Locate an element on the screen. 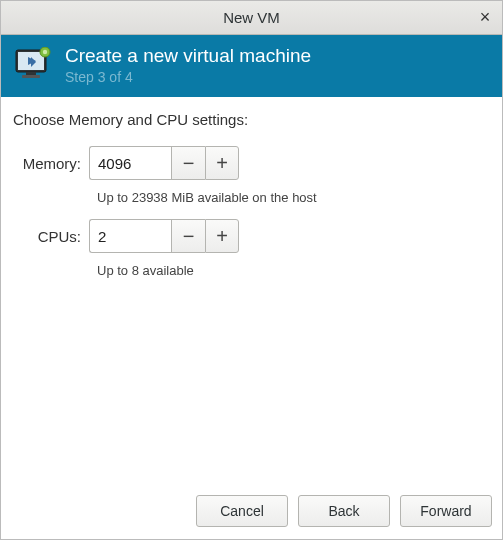 This screenshot has height=540, width=503. window-title: New VM is located at coordinates (252, 18).